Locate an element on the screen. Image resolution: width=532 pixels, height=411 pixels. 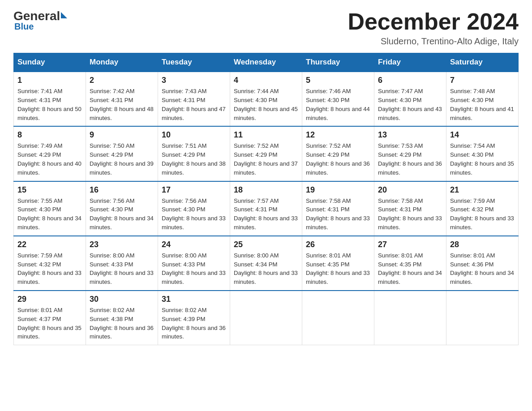
day-number: 28 is located at coordinates (482, 244).